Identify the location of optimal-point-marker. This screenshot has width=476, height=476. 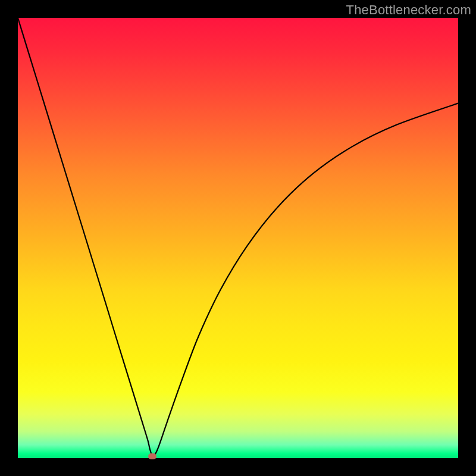
(152, 456).